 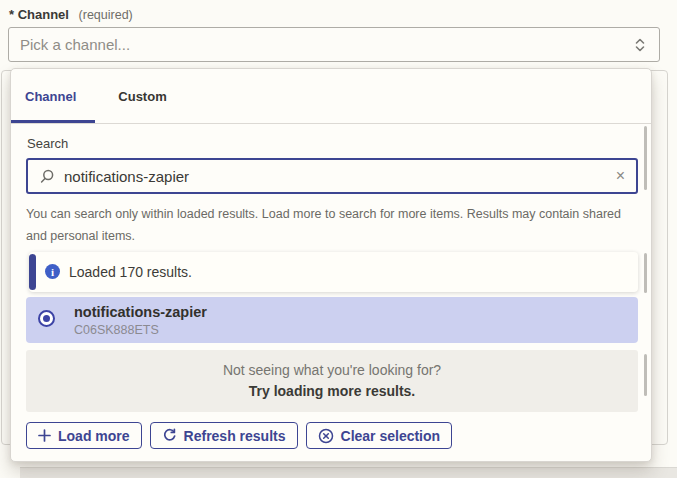 I want to click on info-icon: i, so click(x=52, y=272).